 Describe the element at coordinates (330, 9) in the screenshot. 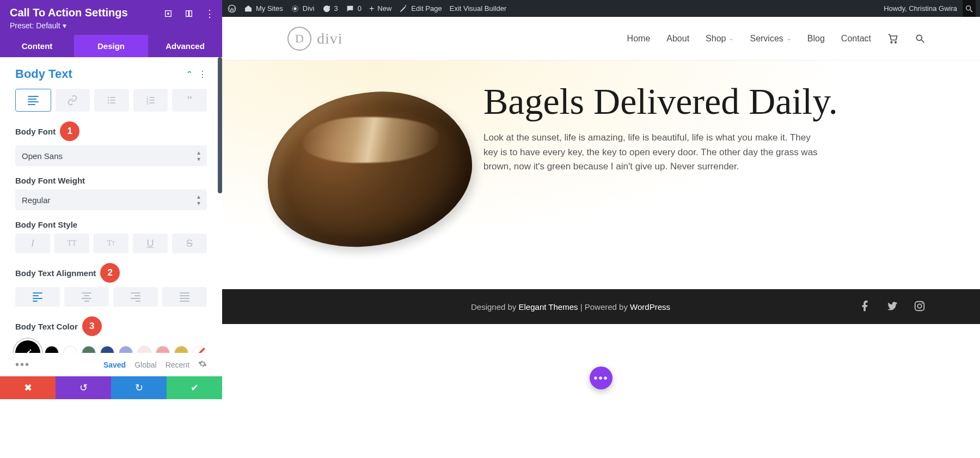

I see `wp-updates: 3` at that location.